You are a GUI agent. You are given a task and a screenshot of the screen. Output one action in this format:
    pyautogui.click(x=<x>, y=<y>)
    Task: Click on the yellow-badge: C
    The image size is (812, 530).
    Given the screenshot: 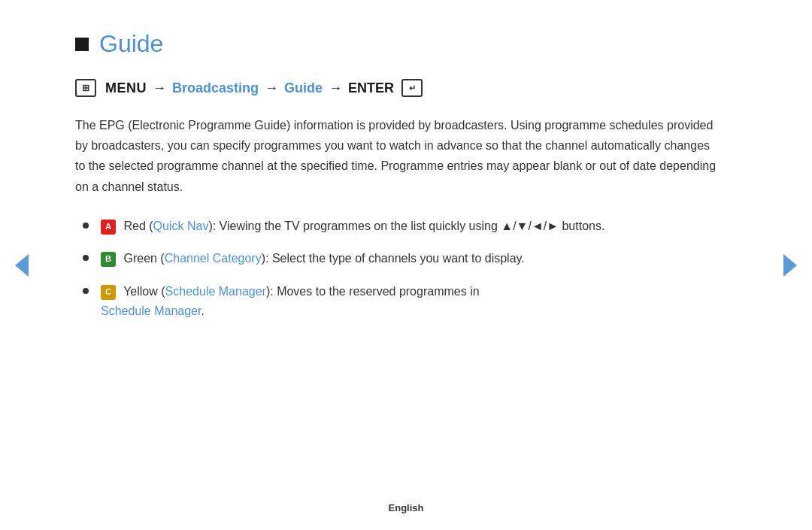 What is the action you would take?
    pyautogui.click(x=108, y=292)
    